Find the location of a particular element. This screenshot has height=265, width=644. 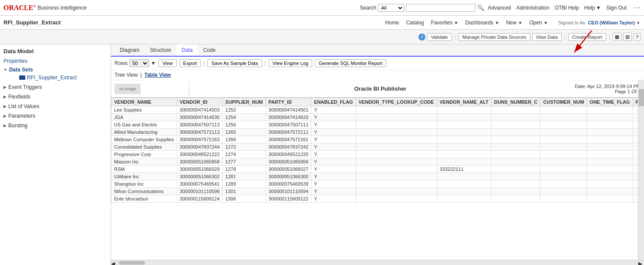

horizontal-scrollbar: ◀ ▶ is located at coordinates (378, 262).